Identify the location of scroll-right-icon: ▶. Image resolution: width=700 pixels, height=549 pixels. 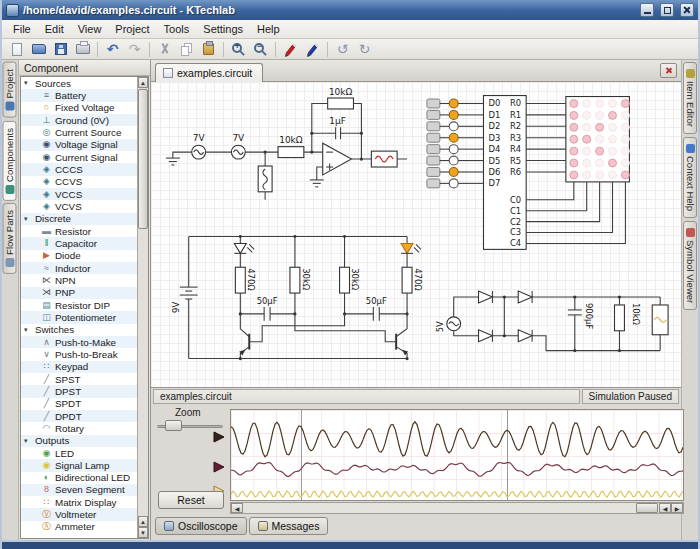
(677, 508).